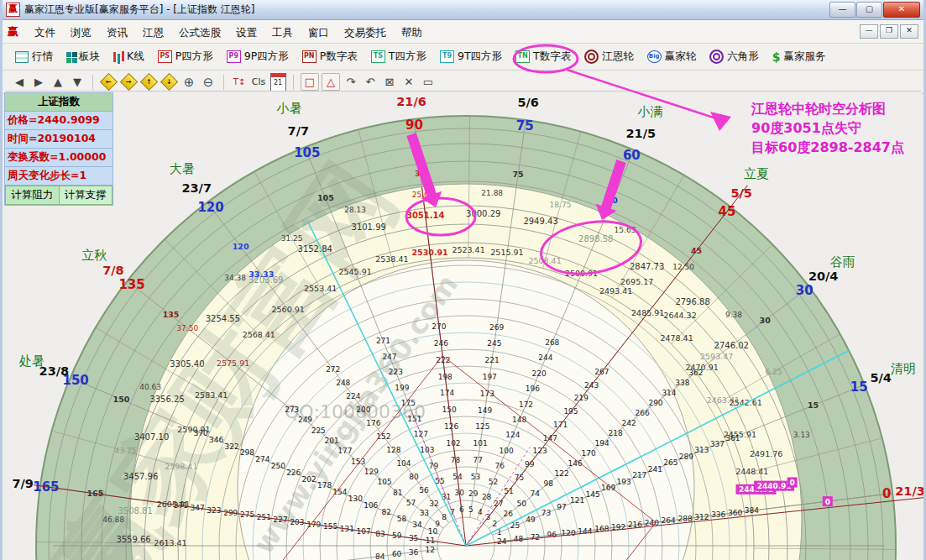 The width and height of the screenshot is (926, 560). Describe the element at coordinates (609, 57) in the screenshot. I see `toolbar-item-江恩轮: 江恩轮` at that location.